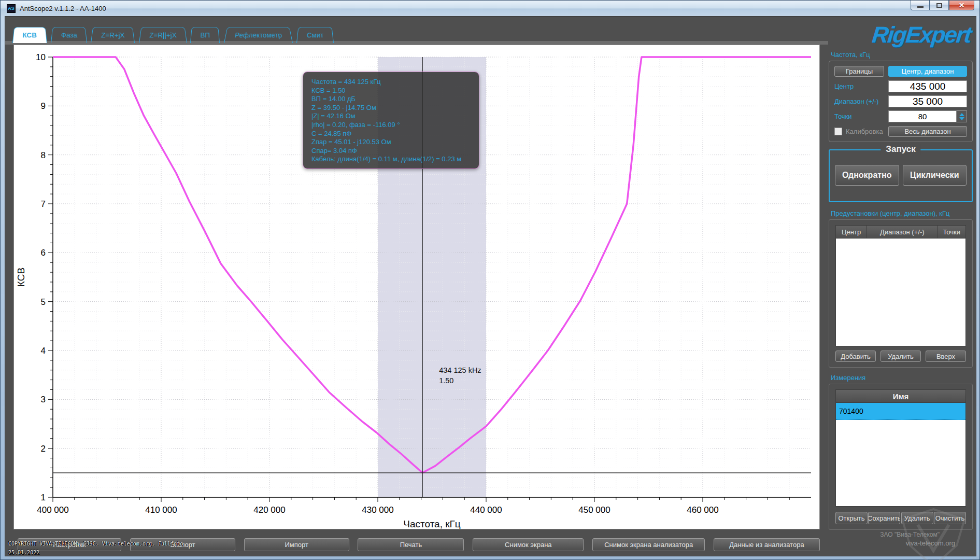 Image resolution: width=980 pixels, height=560 pixels. Describe the element at coordinates (928, 132) in the screenshot. I see `full-range-button: Весь диапазон` at that location.